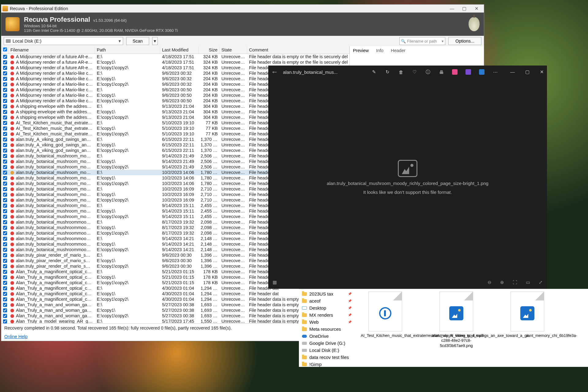 Image resolution: width=588 pixels, height=392 pixels. I want to click on sidebar-item: Google Drive (G:), so click(327, 343).